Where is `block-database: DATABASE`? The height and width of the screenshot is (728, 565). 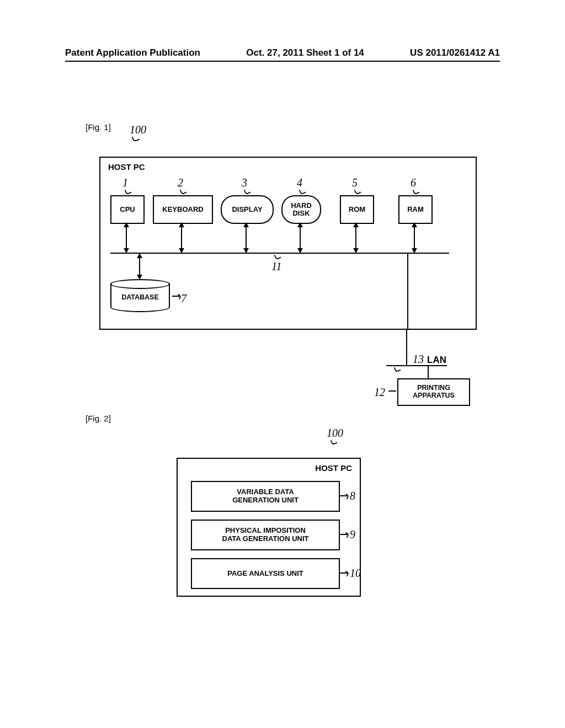
block-database: DATABASE is located at coordinates (140, 296).